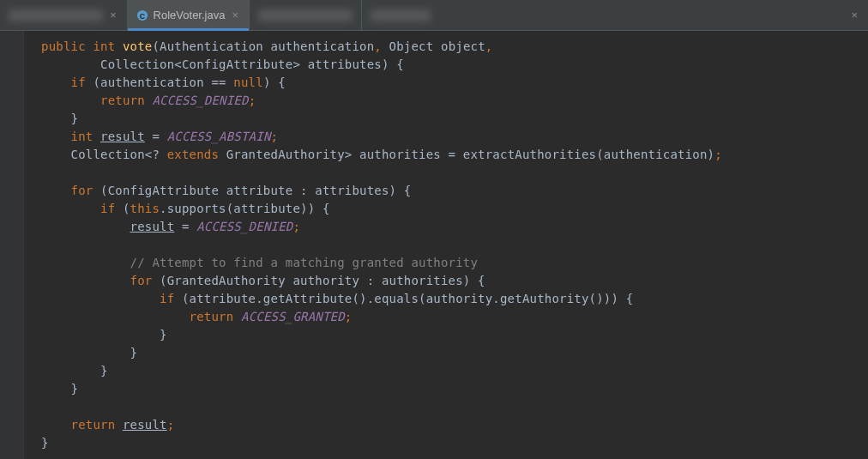 This screenshot has width=868, height=459. I want to click on code-line: if (this.supports(attribute)) {, so click(185, 208).